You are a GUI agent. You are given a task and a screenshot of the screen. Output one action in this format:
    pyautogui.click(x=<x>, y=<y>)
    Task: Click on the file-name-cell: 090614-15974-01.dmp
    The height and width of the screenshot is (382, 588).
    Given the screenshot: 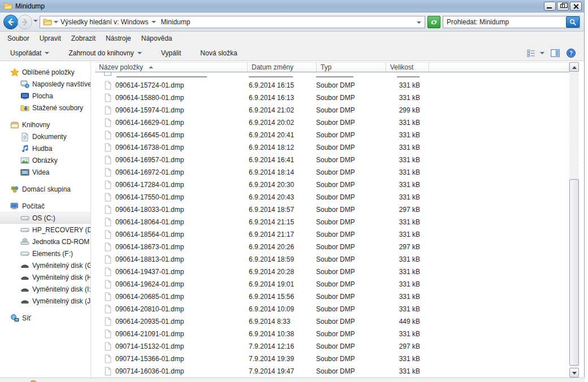 What is the action you would take?
    pyautogui.click(x=168, y=110)
    